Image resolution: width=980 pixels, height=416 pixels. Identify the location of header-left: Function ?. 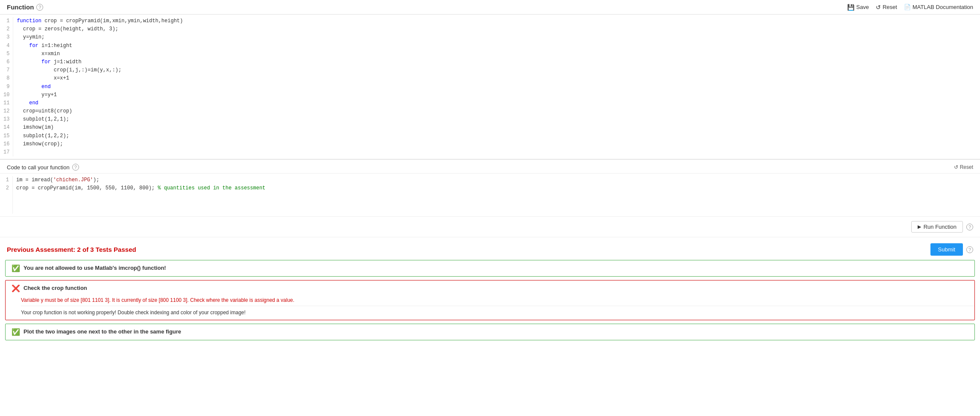
(25, 7).